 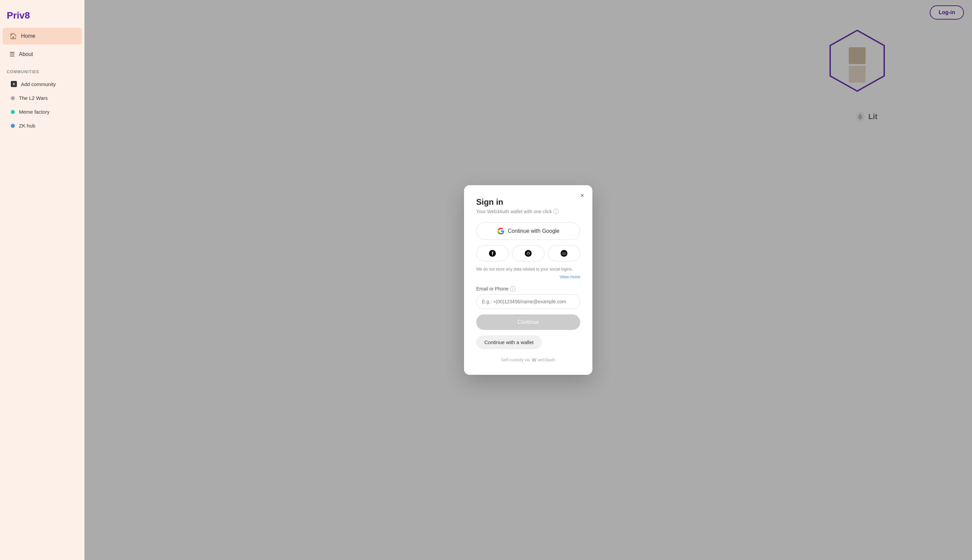 I want to click on modal-footer: Self-custody via W web3auth, so click(x=528, y=360).